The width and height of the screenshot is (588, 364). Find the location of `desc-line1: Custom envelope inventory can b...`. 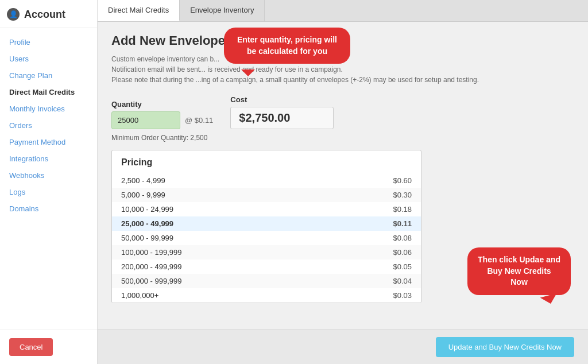

desc-line1: Custom envelope inventory can b... is located at coordinates (165, 59).